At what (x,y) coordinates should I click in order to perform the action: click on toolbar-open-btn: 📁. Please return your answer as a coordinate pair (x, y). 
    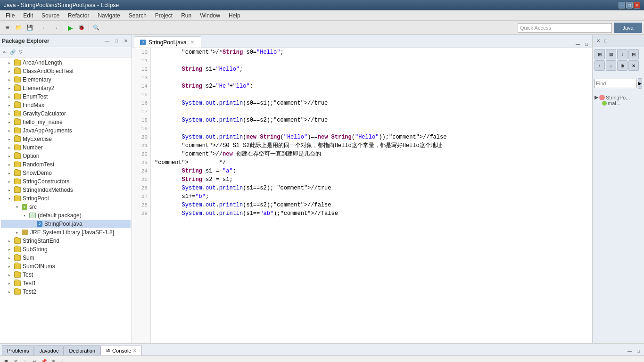
    Looking at the image, I should click on (18, 28).